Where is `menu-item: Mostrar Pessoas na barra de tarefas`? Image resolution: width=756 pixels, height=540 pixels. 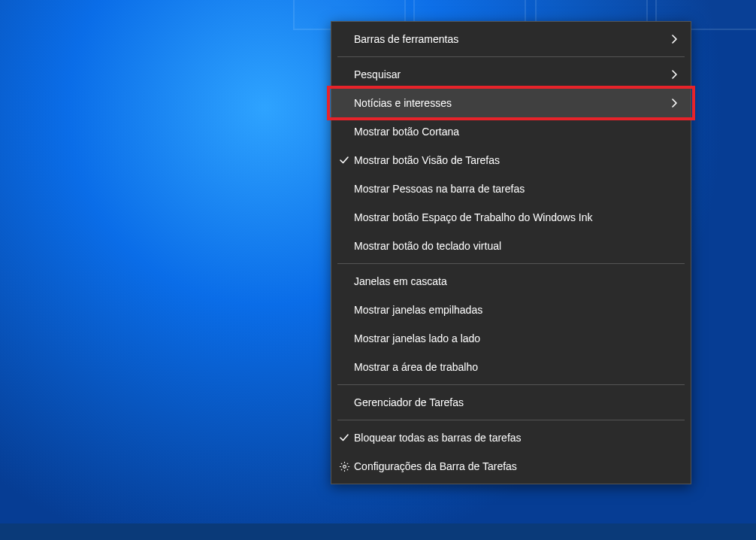 menu-item: Mostrar Pessoas na barra de tarefas is located at coordinates (511, 189).